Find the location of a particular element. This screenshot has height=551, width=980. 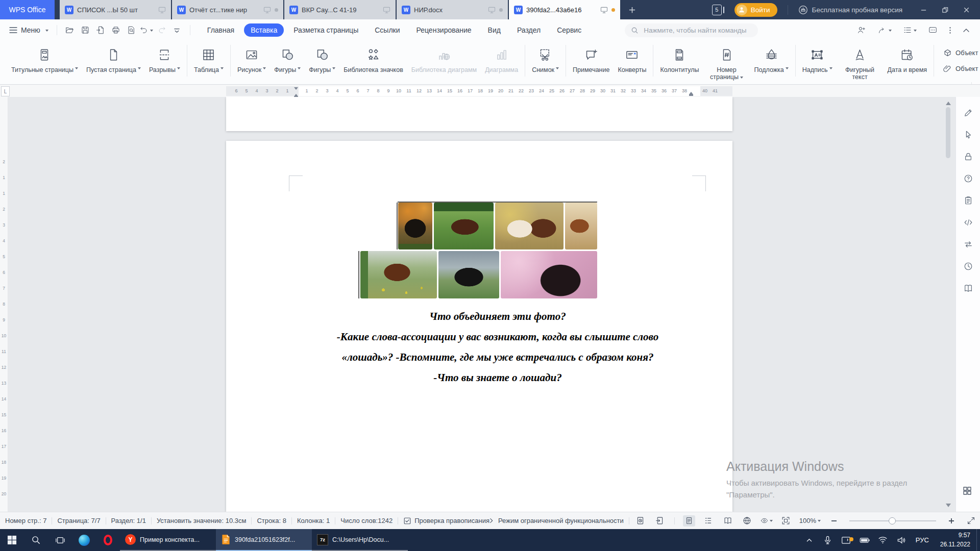

ribbon-shapes-button-2: Фигуры is located at coordinates (322, 60).